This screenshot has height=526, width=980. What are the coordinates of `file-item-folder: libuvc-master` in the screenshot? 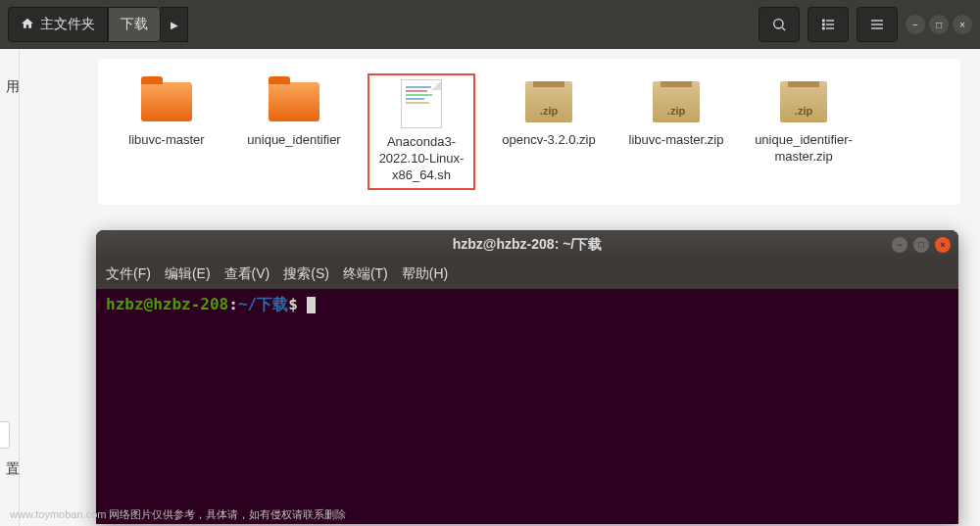 It's located at (167, 131).